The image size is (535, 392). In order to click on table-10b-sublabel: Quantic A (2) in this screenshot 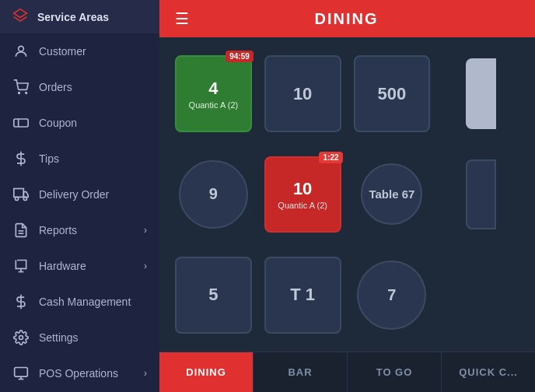, I will do `click(302, 205)`.